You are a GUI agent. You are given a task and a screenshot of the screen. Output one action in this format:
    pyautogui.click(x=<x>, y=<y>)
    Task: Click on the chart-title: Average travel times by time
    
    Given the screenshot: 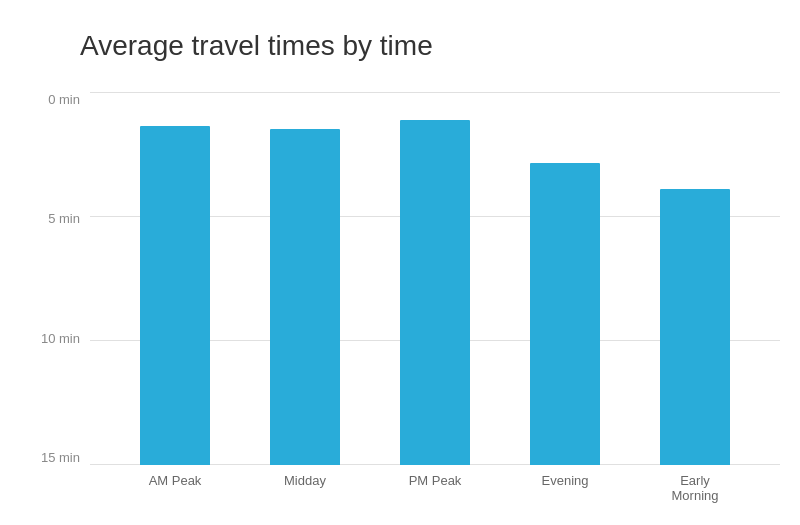 What is the action you would take?
    pyautogui.click(x=430, y=46)
    